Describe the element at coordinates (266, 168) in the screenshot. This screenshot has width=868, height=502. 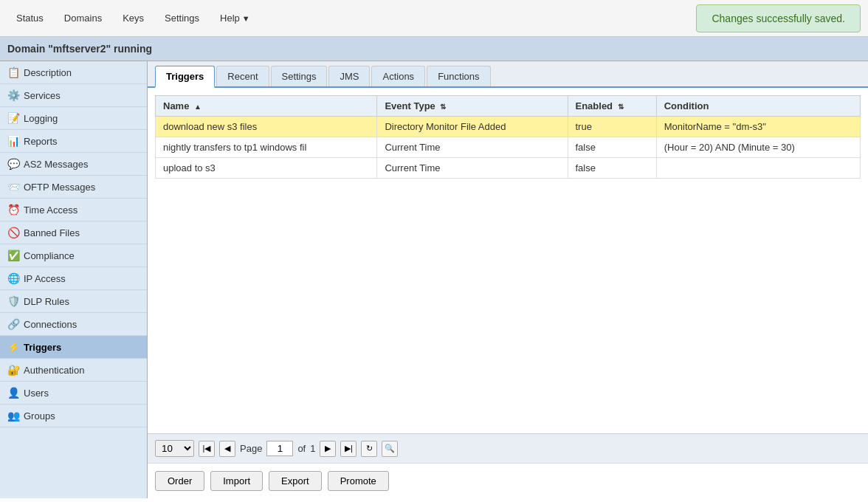
I see `cell-name: upload to s3` at that location.